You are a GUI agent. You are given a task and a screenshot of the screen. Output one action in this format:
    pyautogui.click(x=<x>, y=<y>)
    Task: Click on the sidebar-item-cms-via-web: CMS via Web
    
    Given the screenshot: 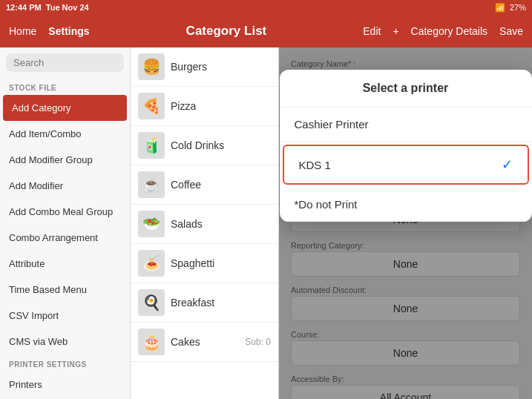 What is the action you would take?
    pyautogui.click(x=65, y=341)
    